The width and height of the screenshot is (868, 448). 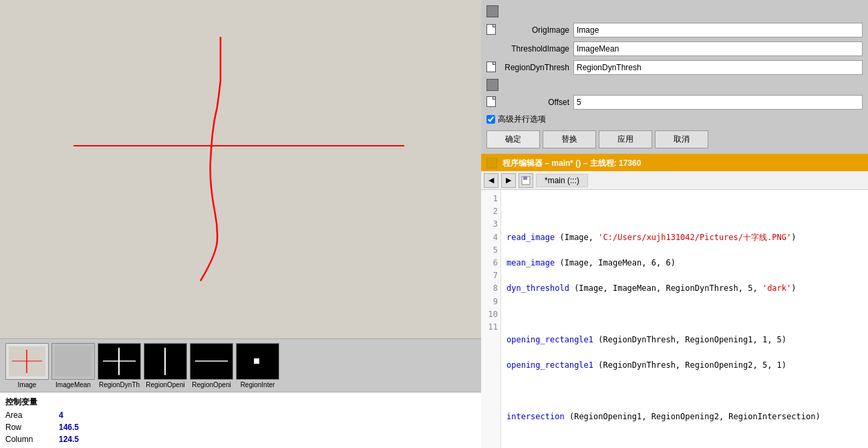 What do you see at coordinates (675, 30) in the screenshot?
I see `prop-row-origimage: OrigImage` at bounding box center [675, 30].